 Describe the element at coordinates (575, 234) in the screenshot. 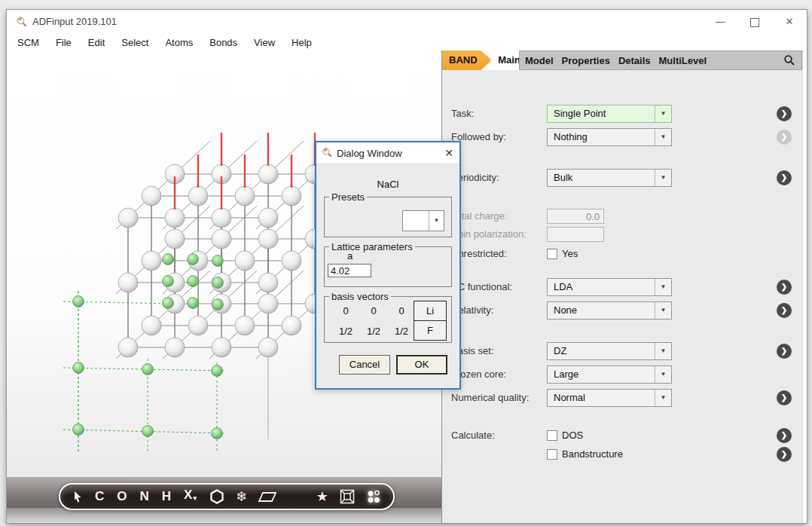

I see `spin-polarization-input` at that location.